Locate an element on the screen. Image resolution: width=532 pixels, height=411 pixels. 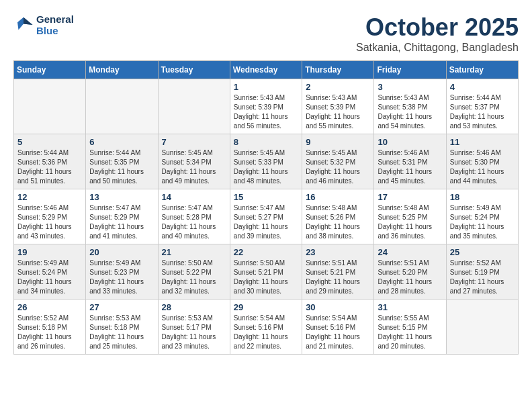
day-number: 3 is located at coordinates (410, 87).